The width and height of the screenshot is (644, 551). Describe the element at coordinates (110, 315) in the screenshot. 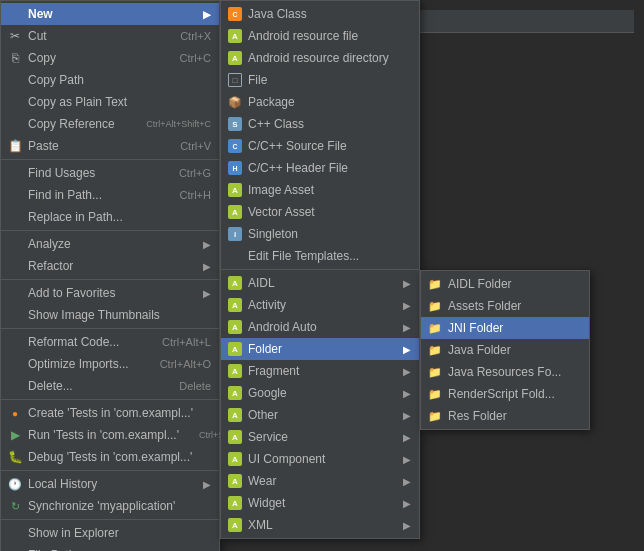

I see `menu-item-thumbnails: Show Image Thumbnails` at that location.